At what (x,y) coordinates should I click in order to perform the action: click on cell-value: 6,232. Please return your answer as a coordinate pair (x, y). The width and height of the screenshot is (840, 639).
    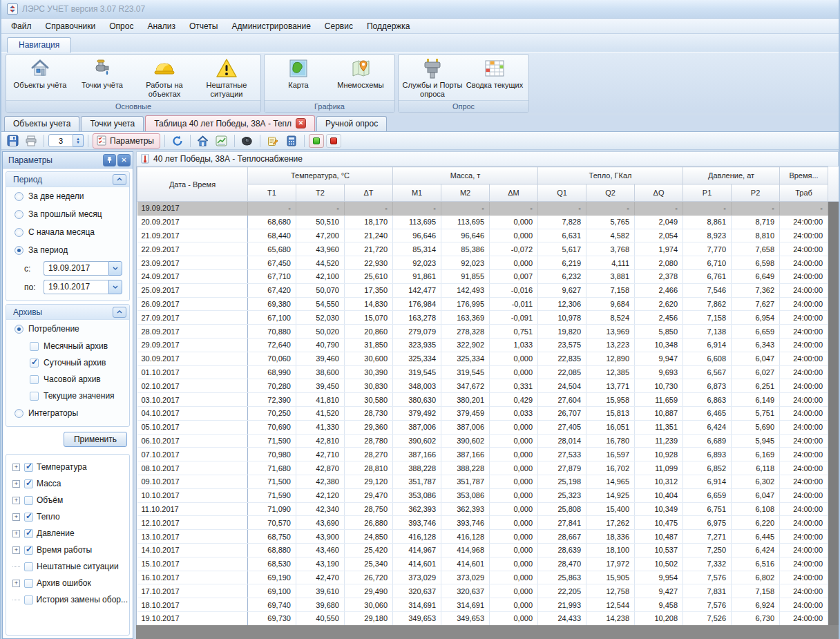
    Looking at the image, I should click on (562, 276).